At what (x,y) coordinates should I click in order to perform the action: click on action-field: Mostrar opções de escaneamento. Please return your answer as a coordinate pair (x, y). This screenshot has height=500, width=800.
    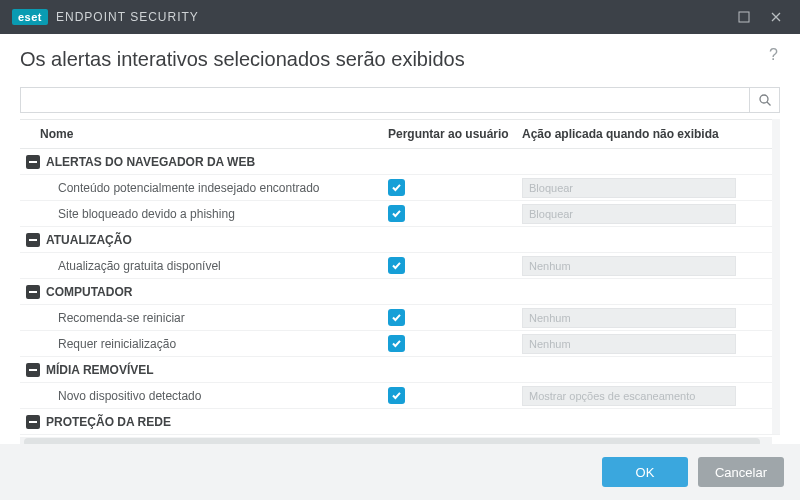
    Looking at the image, I should click on (629, 396).